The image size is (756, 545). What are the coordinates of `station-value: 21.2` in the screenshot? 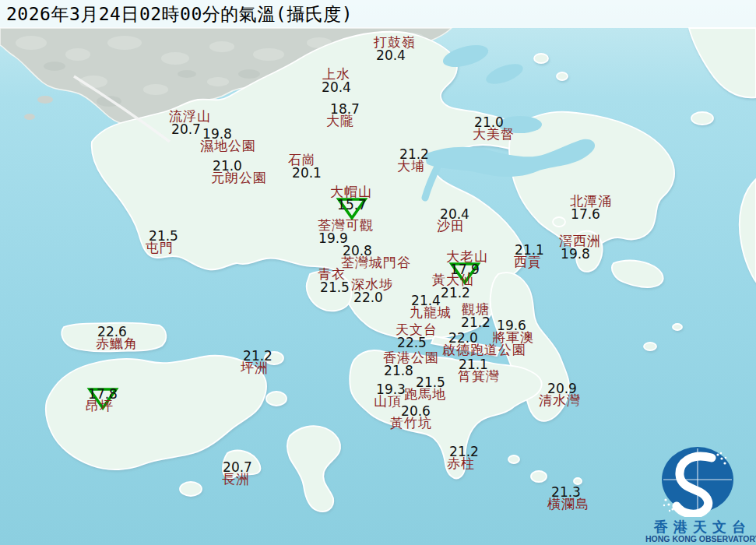 It's located at (476, 322).